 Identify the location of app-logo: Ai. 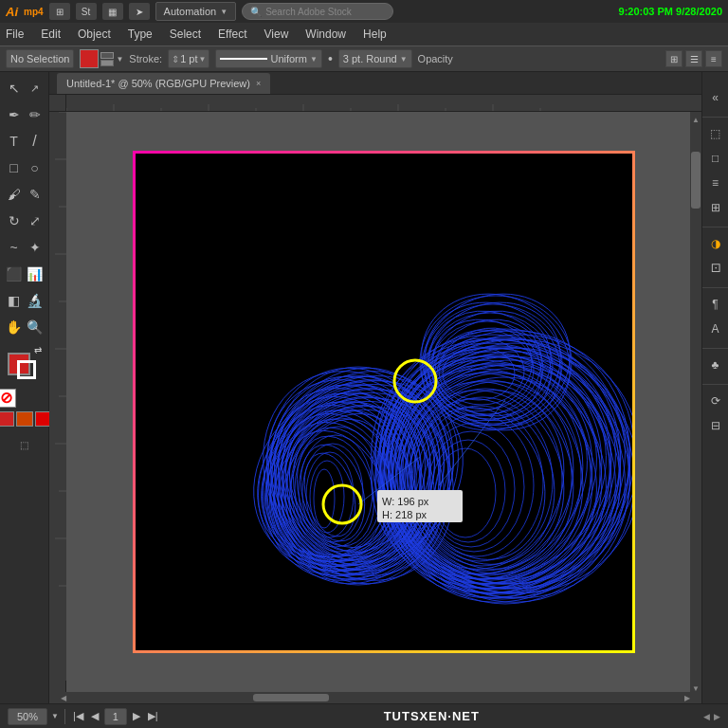
(11, 11).